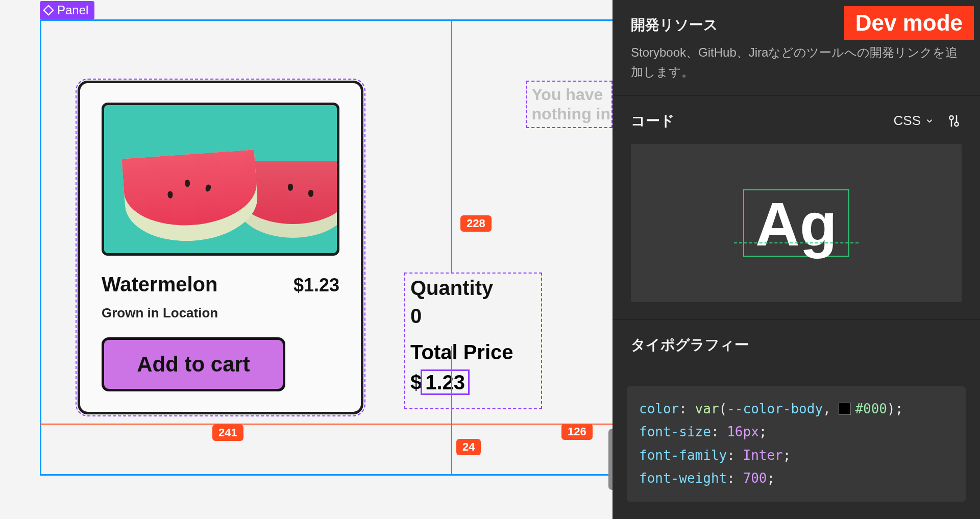 The width and height of the screenshot is (980, 519). Describe the element at coordinates (473, 341) in the screenshot. I see `cart-summary: Quantity 0 Total Price $1.23` at that location.